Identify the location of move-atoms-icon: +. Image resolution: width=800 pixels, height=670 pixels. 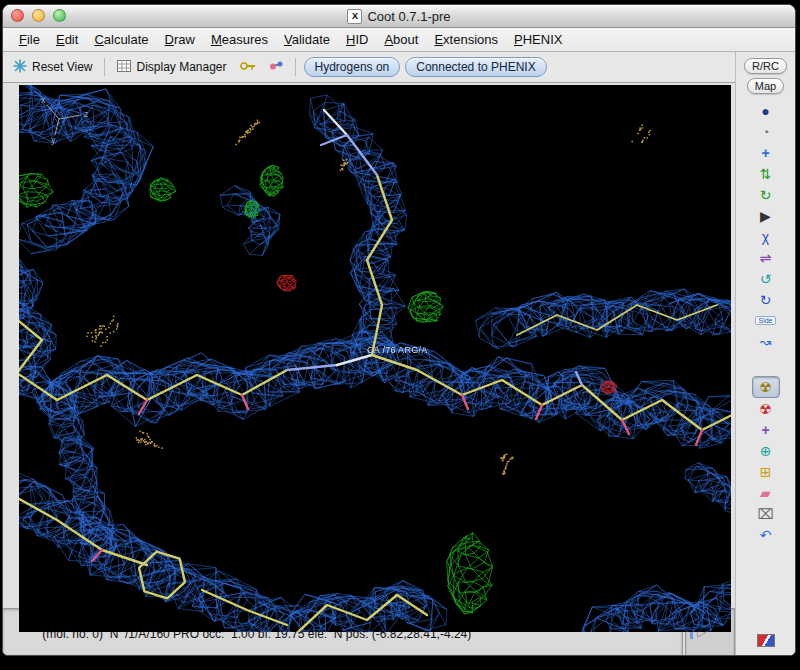
(766, 152).